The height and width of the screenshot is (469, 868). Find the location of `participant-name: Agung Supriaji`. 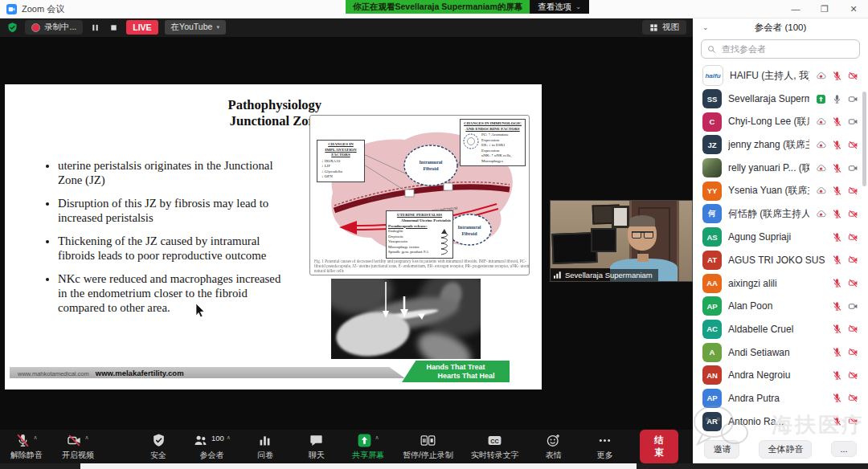

participant-name: Agung Supriaji is located at coordinates (776, 237).